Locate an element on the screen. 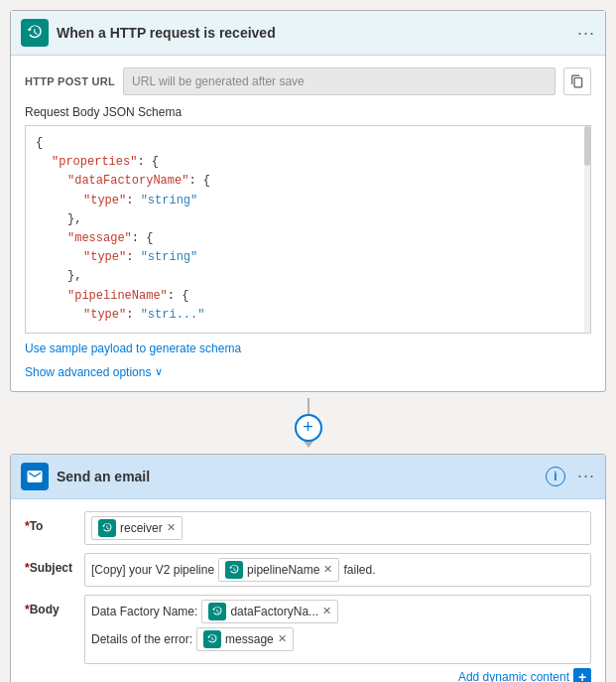 The width and height of the screenshot is (616, 682). json-line-3: "type": "string" is located at coordinates (308, 201).